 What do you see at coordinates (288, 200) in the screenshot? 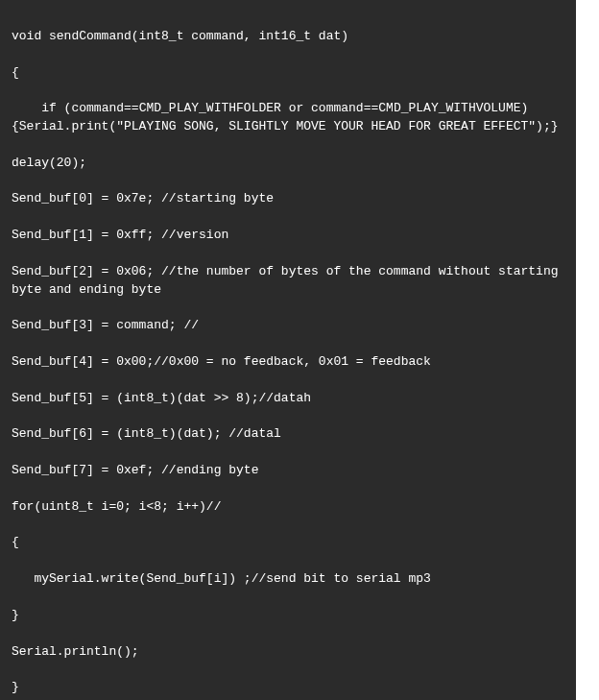
I see `code-line: Send_buf[0] = 0x7e; //starting byte` at bounding box center [288, 200].